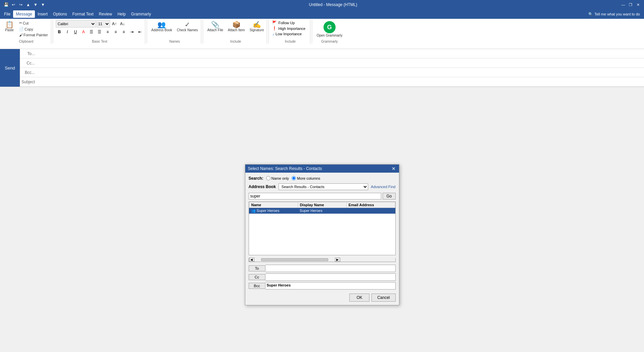  I want to click on up-button: ▲, so click(28, 5).